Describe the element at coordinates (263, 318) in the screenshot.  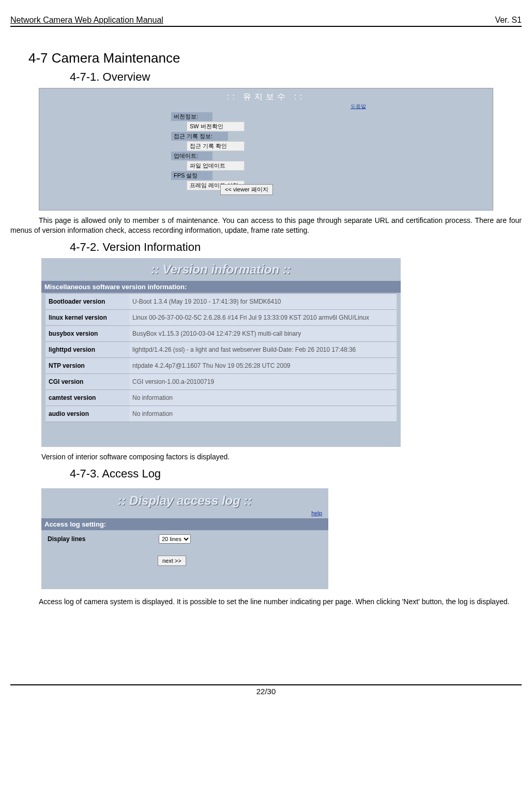
I see `row-val: Linux 00-26-37-00-02-5C 2.6.28.6 #14 Fri…` at that location.